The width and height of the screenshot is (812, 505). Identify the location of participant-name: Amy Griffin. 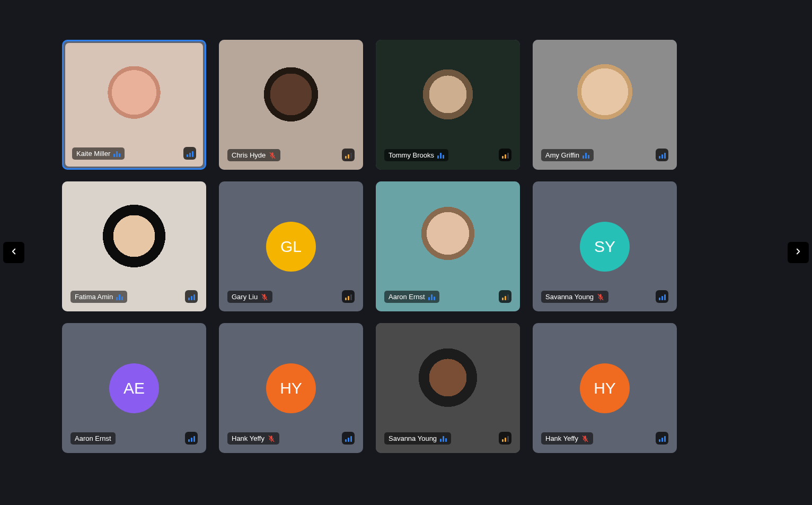
(562, 155).